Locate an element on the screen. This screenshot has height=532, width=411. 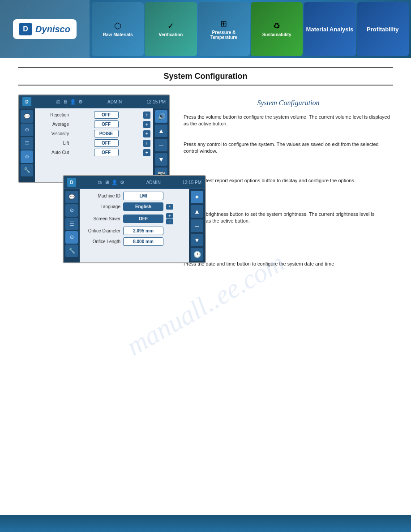
sidebar-wrench: 🔧 is located at coordinates (27, 170).